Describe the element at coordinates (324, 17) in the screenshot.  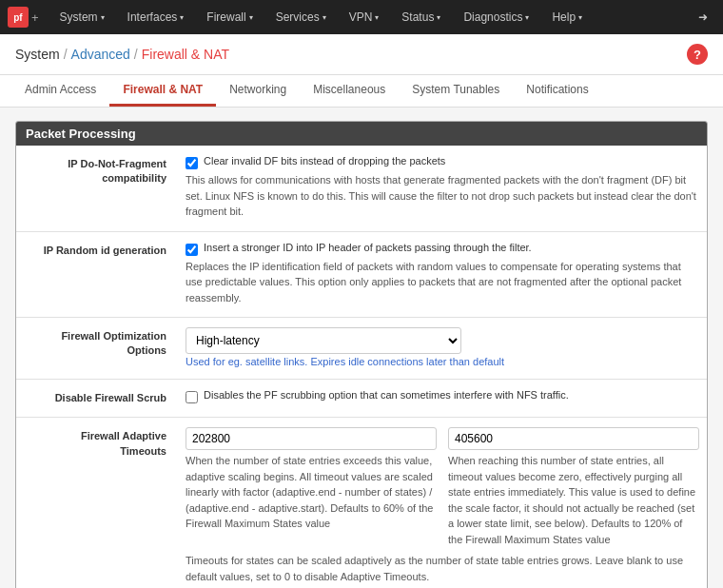
I see `nav-services-caret: ▾` at that location.